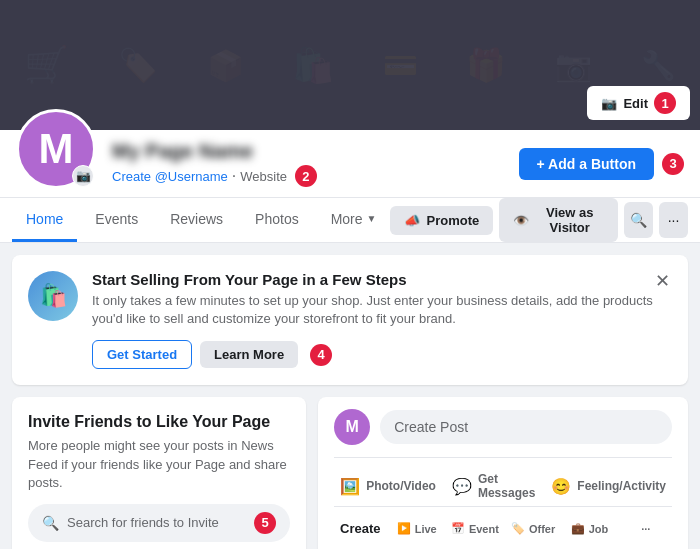 This screenshot has height=549, width=700. Describe the element at coordinates (442, 220) in the screenshot. I see `promote-button: 📣 Promote` at that location.